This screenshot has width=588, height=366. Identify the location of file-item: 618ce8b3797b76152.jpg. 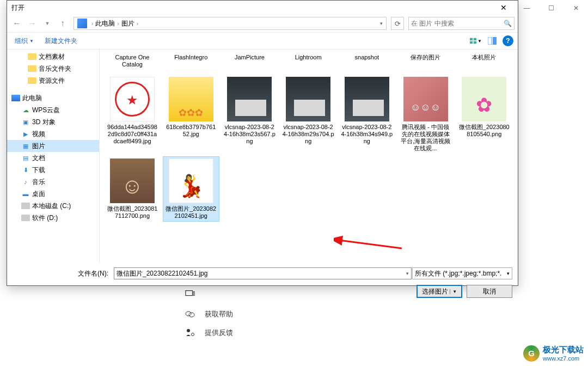
(191, 114).